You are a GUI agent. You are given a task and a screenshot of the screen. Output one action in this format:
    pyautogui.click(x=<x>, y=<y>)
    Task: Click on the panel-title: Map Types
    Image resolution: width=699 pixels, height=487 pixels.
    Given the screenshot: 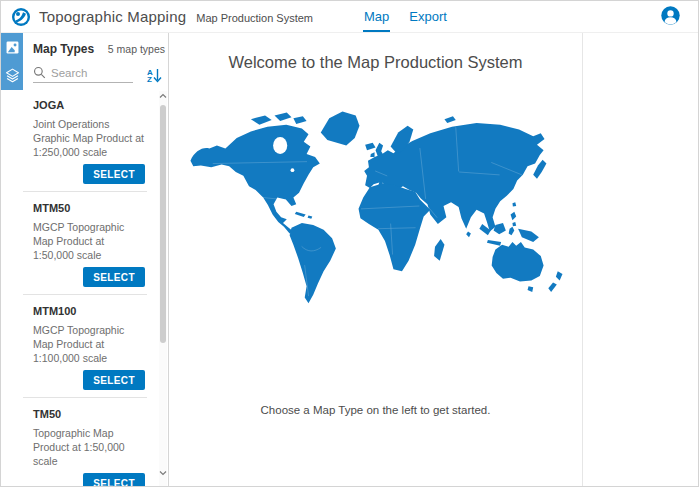 What is the action you would take?
    pyautogui.click(x=64, y=49)
    